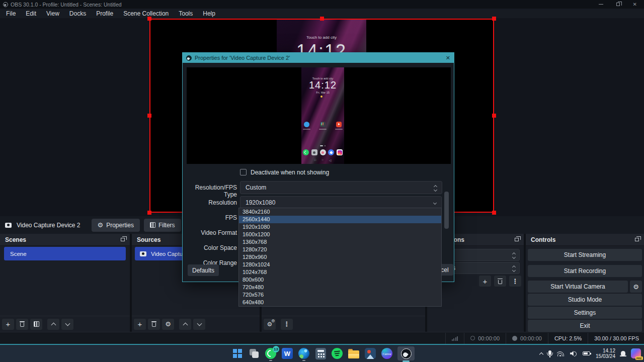  I want to click on deactivate-checkbox-label: Deactivate when not showing, so click(290, 172).